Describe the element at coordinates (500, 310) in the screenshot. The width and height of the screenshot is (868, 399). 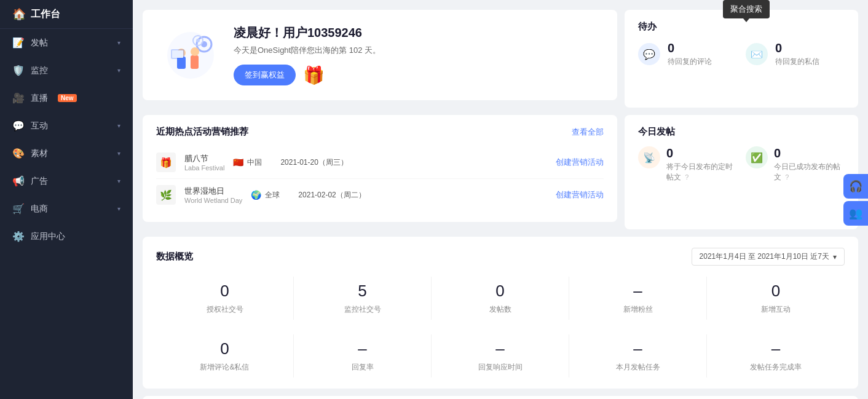
I see `metric-label-2: 发帖数` at that location.